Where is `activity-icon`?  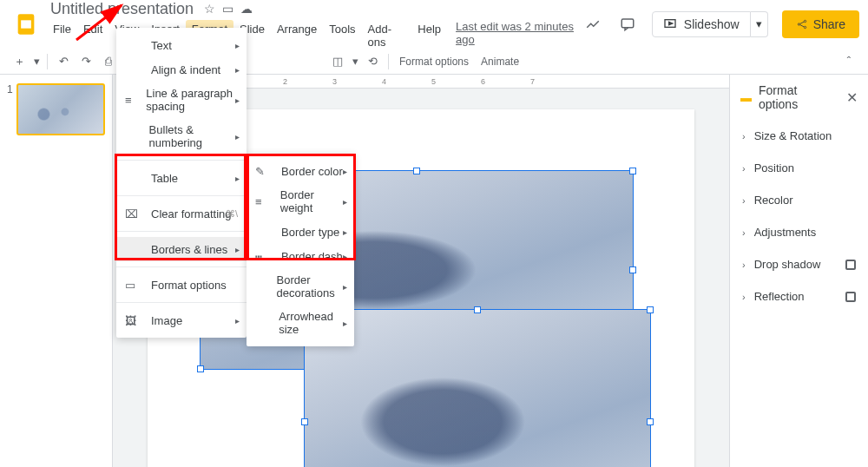
activity-icon is located at coordinates (593, 24).